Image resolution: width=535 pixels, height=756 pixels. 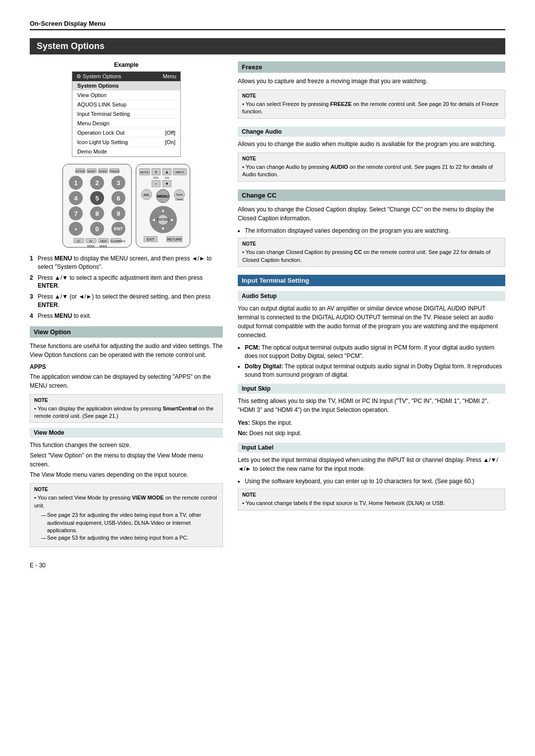 What do you see at coordinates (167, 172) in the screenshot?
I see `ch-up-btn: ▲` at bounding box center [167, 172].